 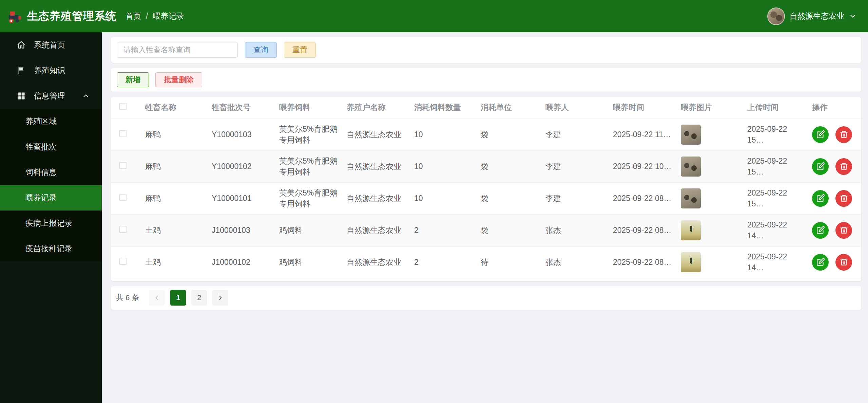 I want to click on cell-feeder: 张杰, so click(x=576, y=230).